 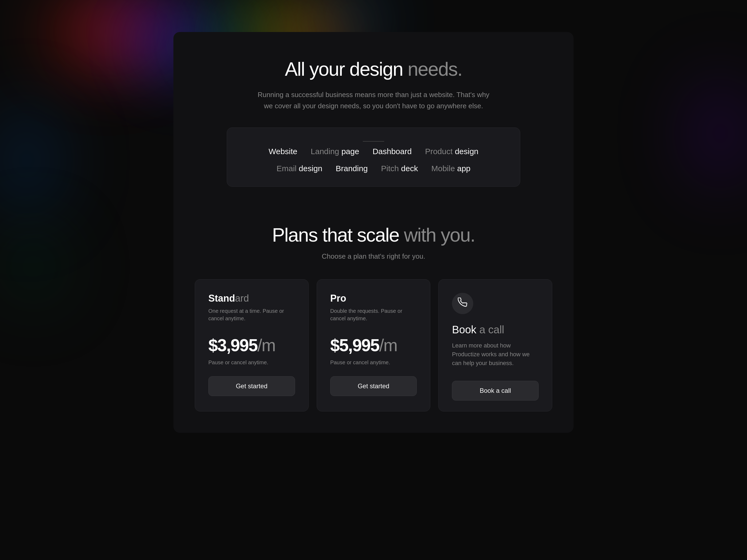 What do you see at coordinates (495, 391) in the screenshot?
I see `book-call-button: Book a call` at bounding box center [495, 391].